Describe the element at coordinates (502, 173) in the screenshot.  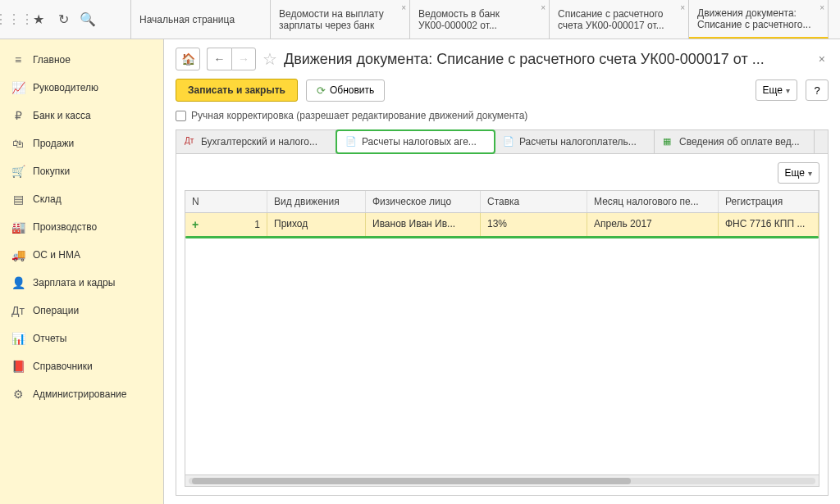
I see `grid-toolbar: Еще▾` at that location.